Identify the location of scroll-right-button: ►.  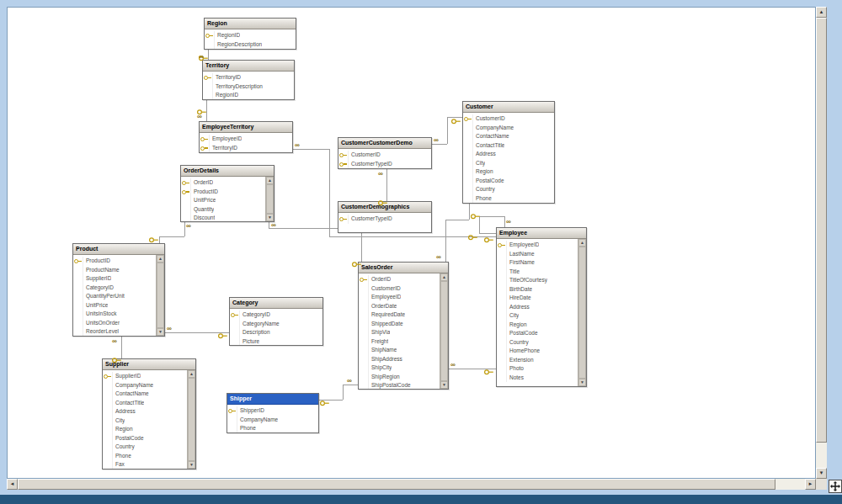
(810, 485).